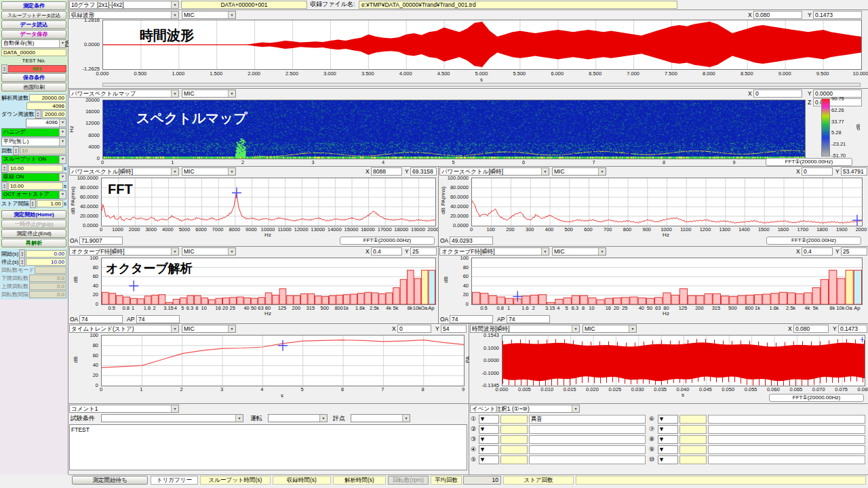 The image size is (868, 488). What do you see at coordinates (380, 418) in the screenshot?
I see `score-select: ▼` at bounding box center [380, 418].